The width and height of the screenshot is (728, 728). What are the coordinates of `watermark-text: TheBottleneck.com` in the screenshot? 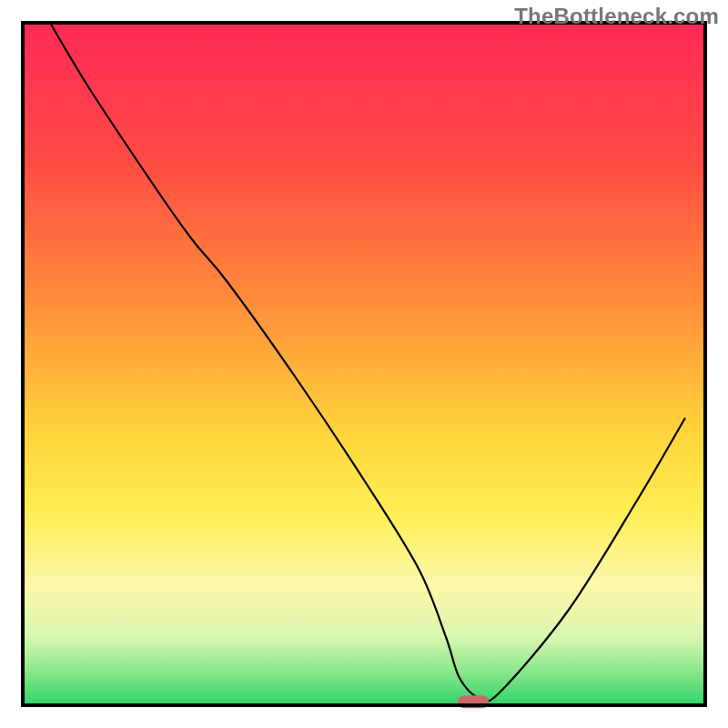 It's located at (617, 16).